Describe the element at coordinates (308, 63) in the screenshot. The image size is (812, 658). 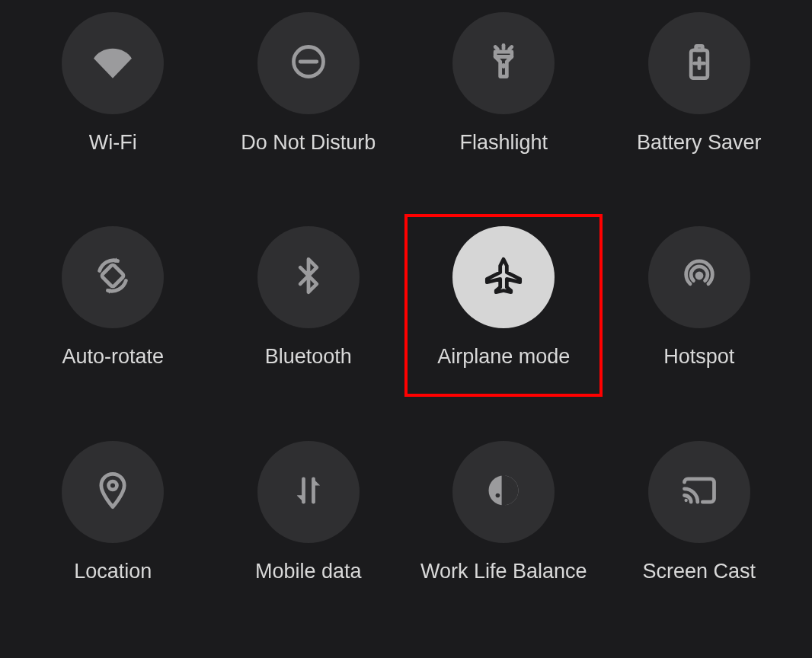
I see `do-not-disturb-icon` at that location.